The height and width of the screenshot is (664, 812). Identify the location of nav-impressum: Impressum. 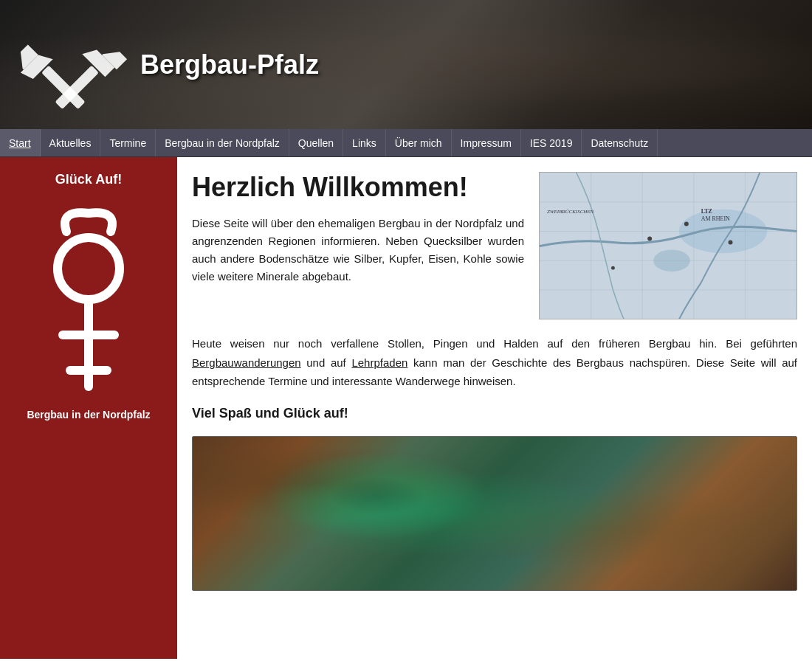
(486, 143).